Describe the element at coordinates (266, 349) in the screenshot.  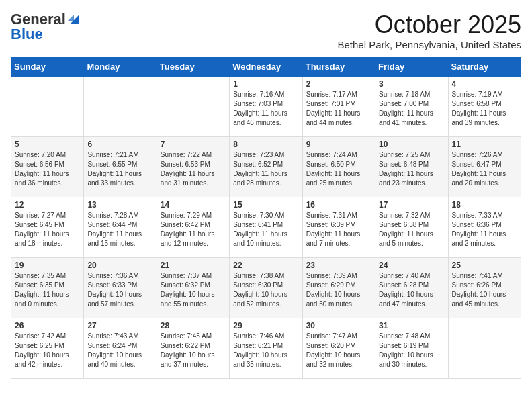
I see `calendar-cell: 29Sunrise: 7:46 AM Sunset: 6:21 PM Dayli…` at that location.